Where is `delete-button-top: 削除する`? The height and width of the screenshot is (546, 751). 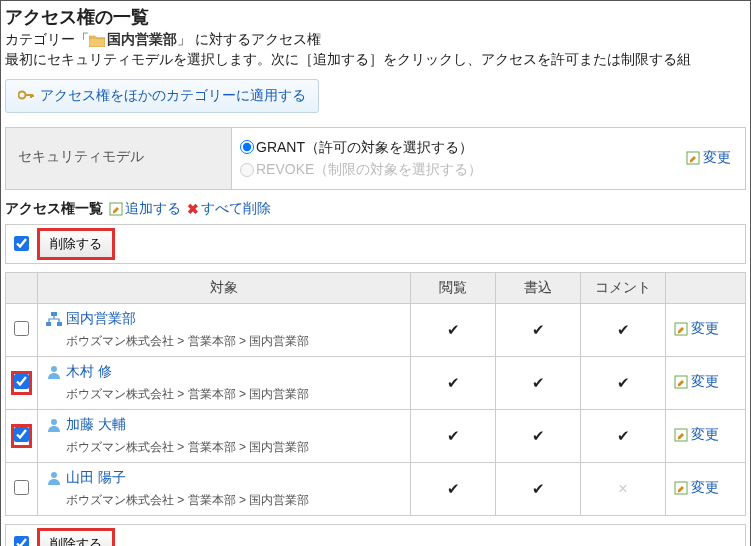
delete-button-top: 削除する is located at coordinates (76, 244).